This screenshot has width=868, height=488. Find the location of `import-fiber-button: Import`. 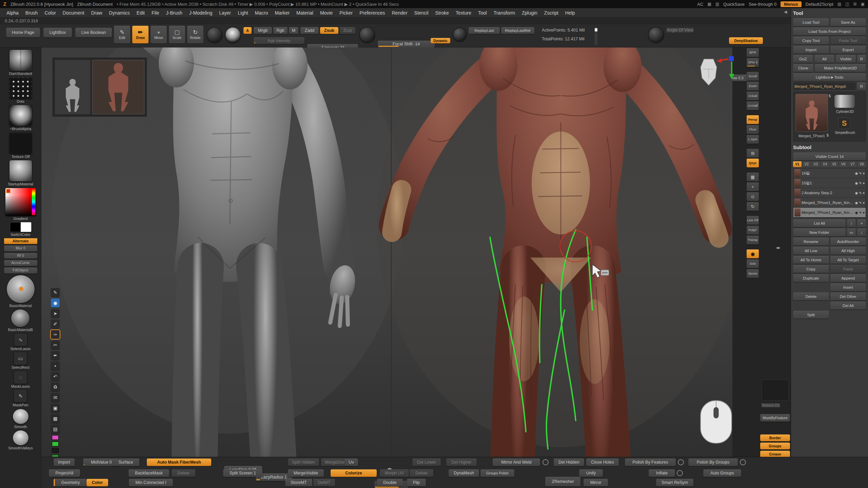

import-fiber-button: Import is located at coordinates (64, 462).